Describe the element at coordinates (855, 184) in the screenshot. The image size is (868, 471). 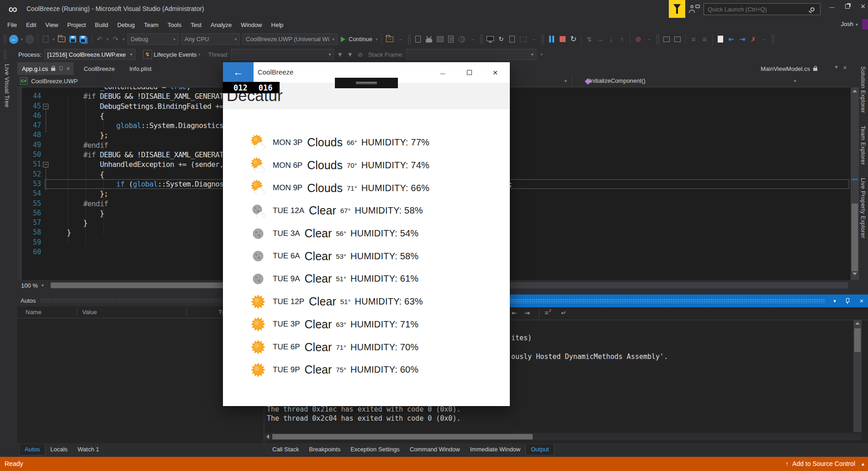
I see `editor-vertical-scrollbar` at that location.